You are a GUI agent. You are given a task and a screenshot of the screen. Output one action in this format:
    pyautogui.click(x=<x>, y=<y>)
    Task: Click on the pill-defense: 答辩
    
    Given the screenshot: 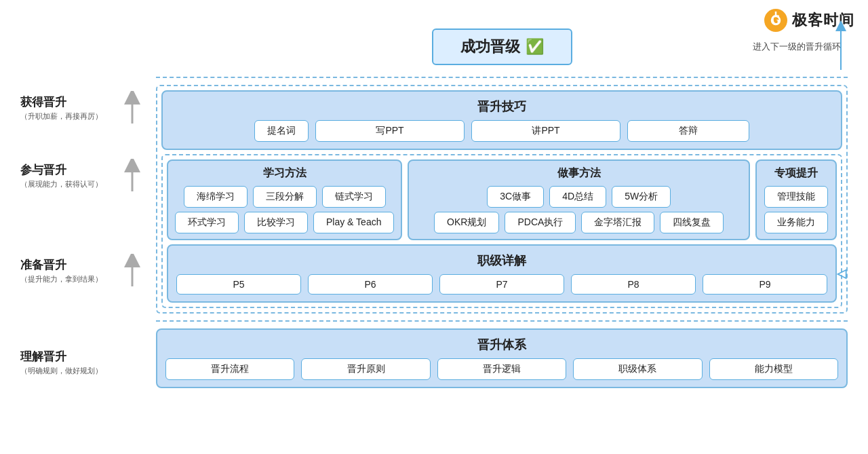 What is the action you would take?
    pyautogui.click(x=688, y=131)
    